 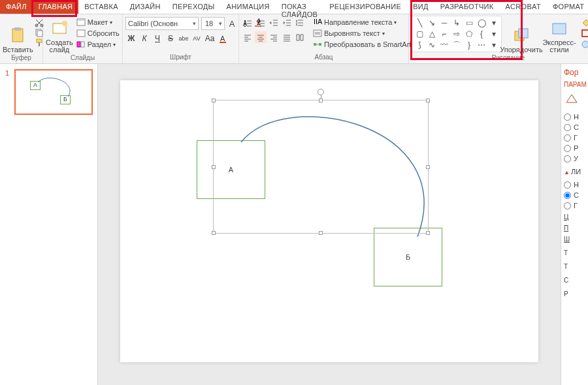 I want to click on text-direction-button: ІІАНаправление текста▾, so click(x=365, y=22).